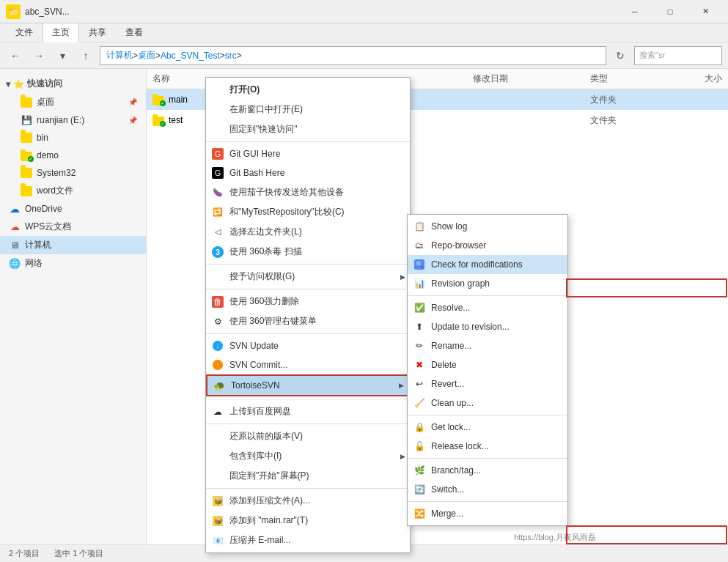  I want to click on ctx-restore-label: 还原以前的版本(V), so click(312, 437).